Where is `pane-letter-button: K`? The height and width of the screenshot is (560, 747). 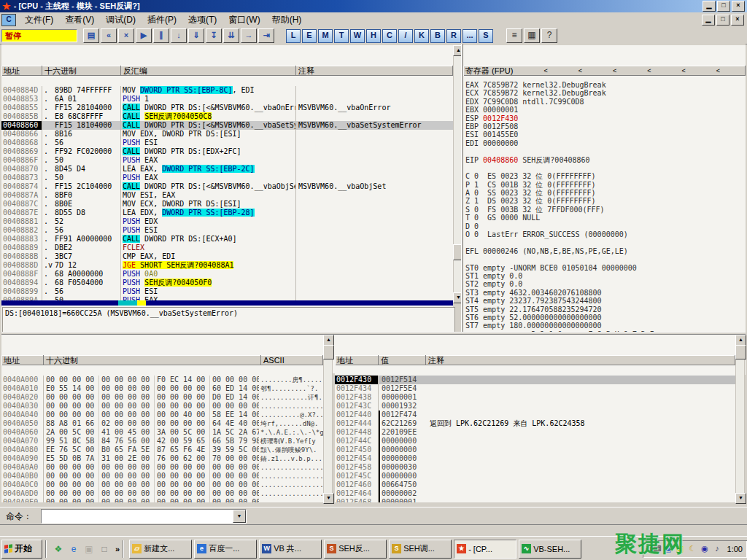 pane-letter-button: K is located at coordinates (422, 36).